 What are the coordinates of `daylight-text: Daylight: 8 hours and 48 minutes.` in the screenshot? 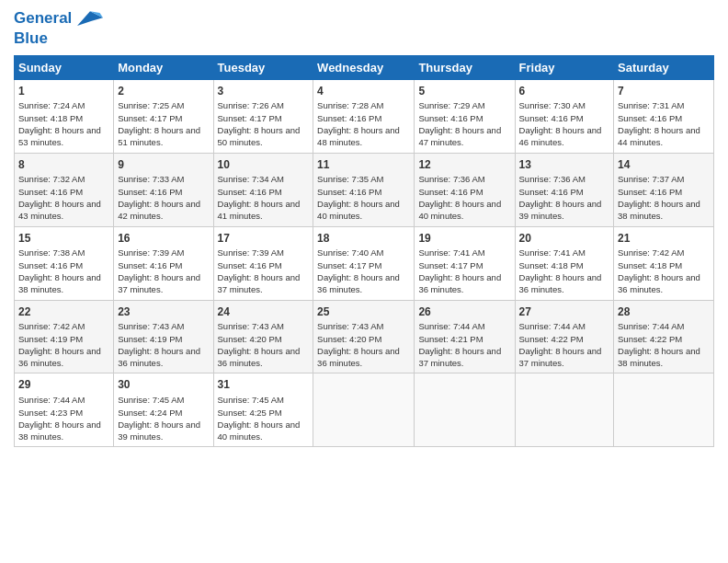 It's located at (358, 136).